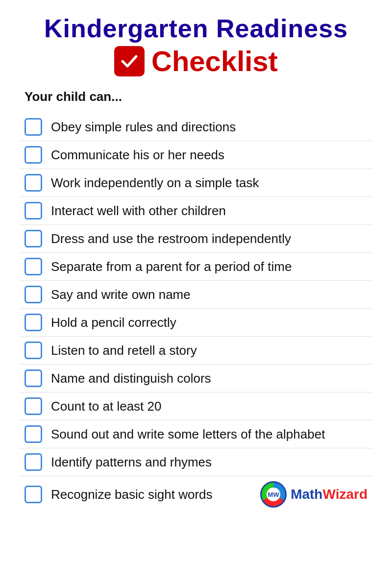 This screenshot has height=588, width=392. I want to click on item-text: Communicate his or her needs, so click(209, 155).